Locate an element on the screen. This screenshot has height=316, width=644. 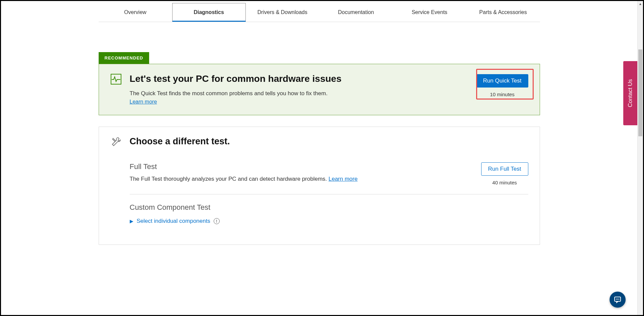
full-test-learn-more-link: Learn more is located at coordinates (343, 179).